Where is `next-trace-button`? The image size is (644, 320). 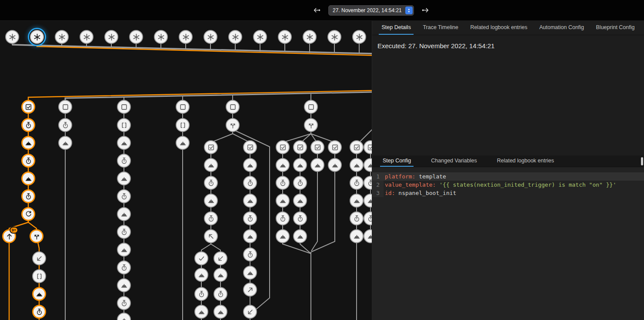
next-trace-button is located at coordinates (425, 10).